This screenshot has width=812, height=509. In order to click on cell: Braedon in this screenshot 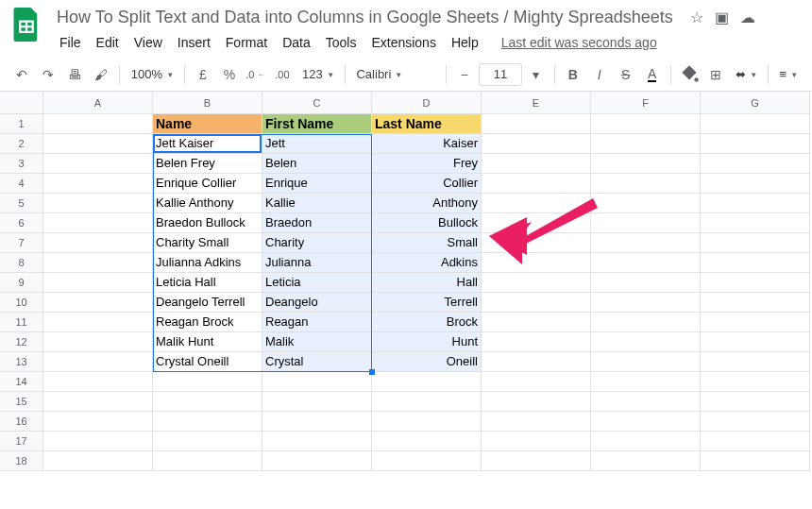, I will do `click(317, 223)`.